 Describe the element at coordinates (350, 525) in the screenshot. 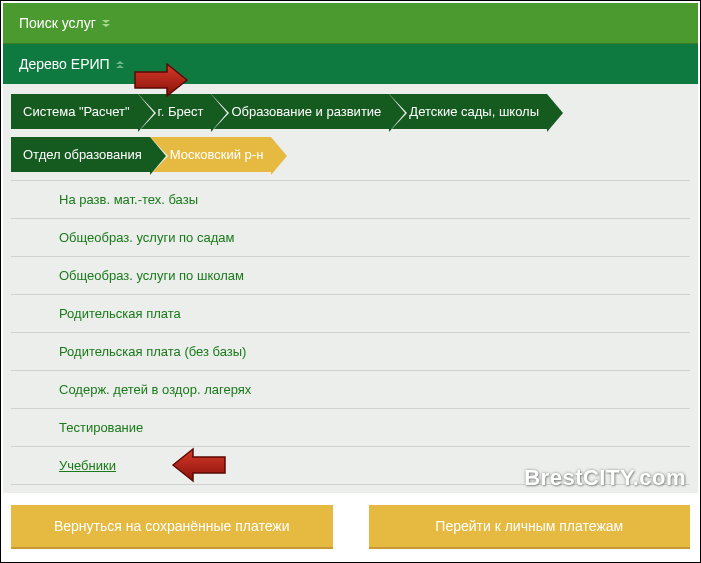

I see `button-row: Вернуться на сохранённые платежи Перейти…` at that location.